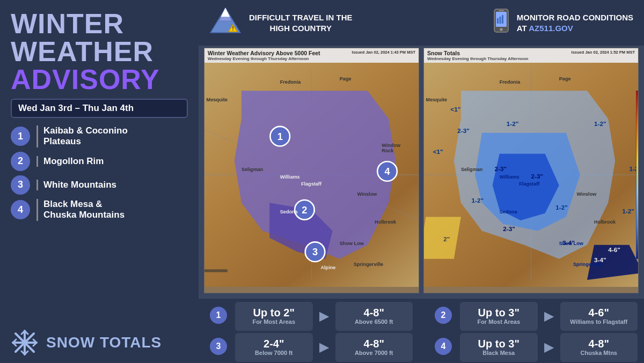  I want to click on stat-number-1: 1, so click(218, 315).